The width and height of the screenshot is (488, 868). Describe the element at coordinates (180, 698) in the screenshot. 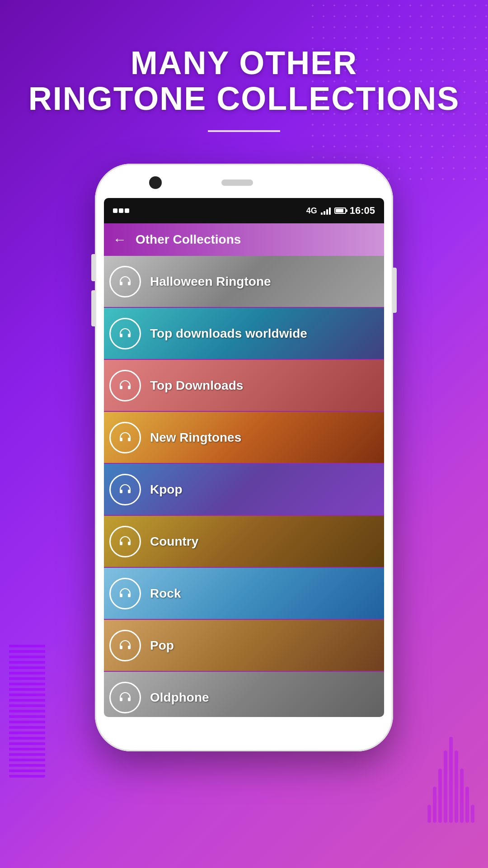

I see `collection-label: Oldphone` at that location.